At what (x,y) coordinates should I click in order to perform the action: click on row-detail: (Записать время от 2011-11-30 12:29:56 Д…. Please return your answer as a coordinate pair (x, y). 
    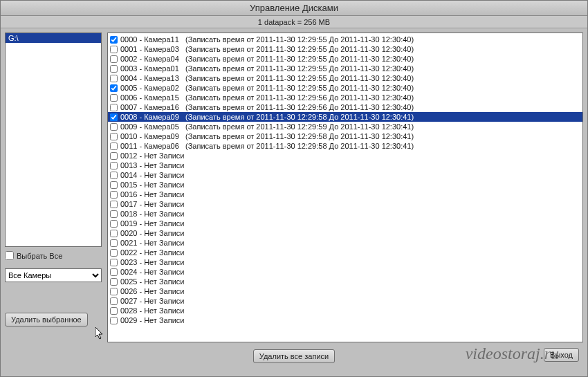
    Looking at the image, I should click on (300, 98).